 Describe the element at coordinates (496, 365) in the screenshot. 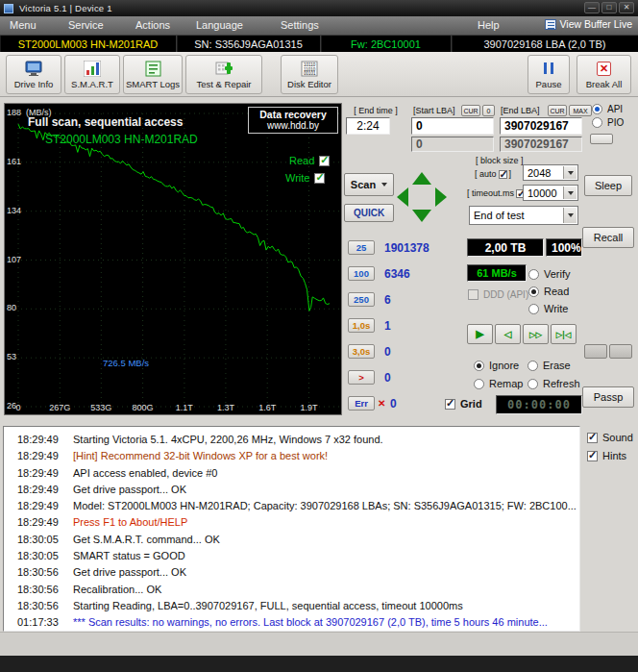

I see `ignore-radio: Ignore` at that location.